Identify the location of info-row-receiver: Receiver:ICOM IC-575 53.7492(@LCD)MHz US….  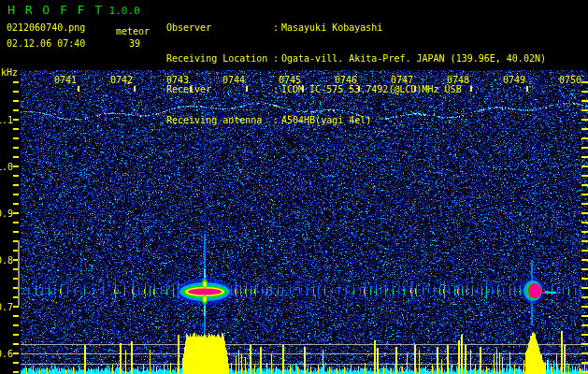
(356, 90).